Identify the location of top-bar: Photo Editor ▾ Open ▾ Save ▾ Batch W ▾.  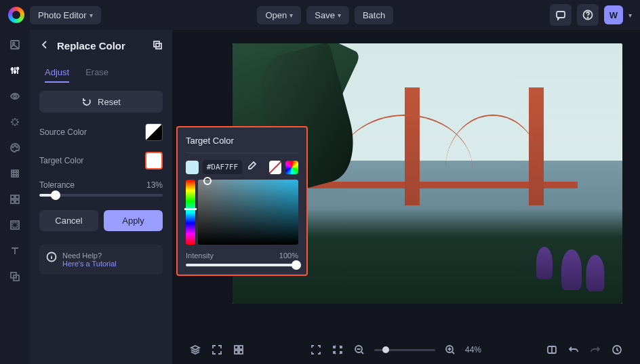
(320, 15).